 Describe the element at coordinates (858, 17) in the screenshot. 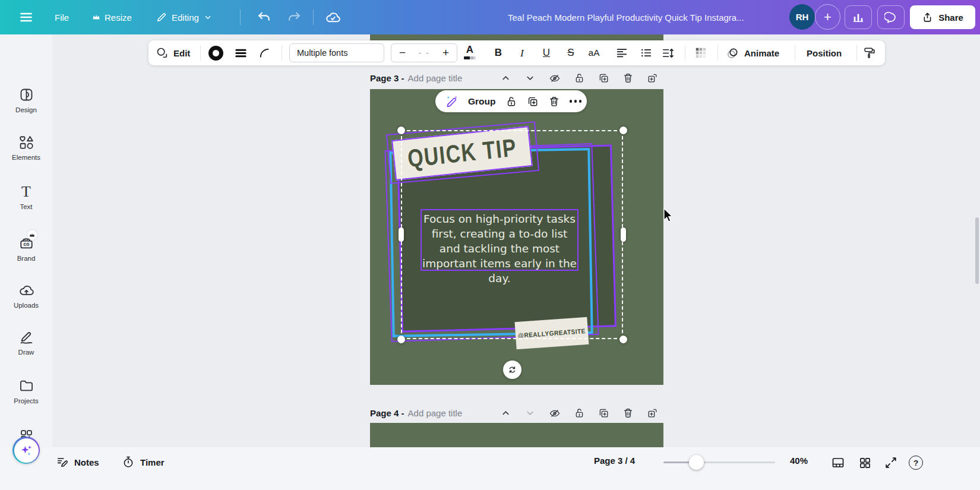

I see `insights-button` at that location.